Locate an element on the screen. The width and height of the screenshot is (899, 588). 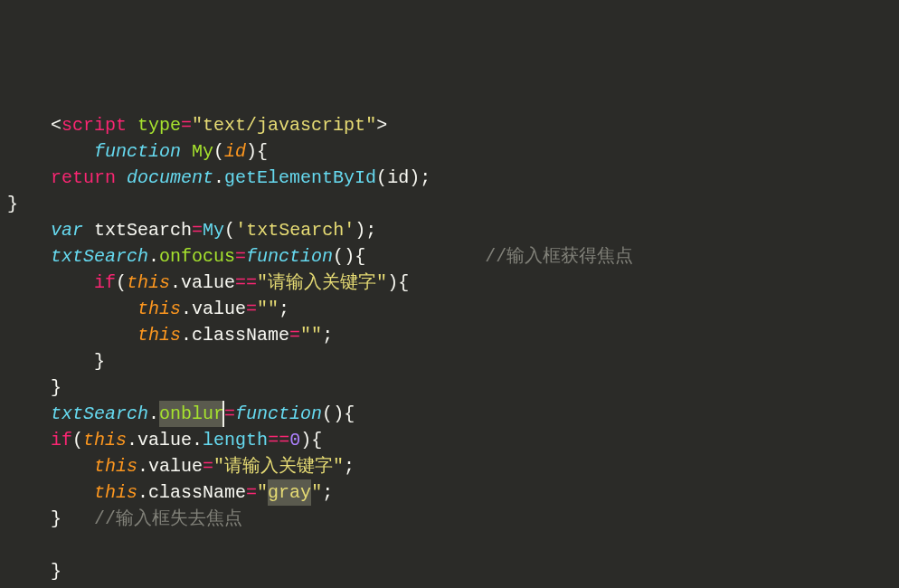
code-line: </script> is located at coordinates (453, 586).